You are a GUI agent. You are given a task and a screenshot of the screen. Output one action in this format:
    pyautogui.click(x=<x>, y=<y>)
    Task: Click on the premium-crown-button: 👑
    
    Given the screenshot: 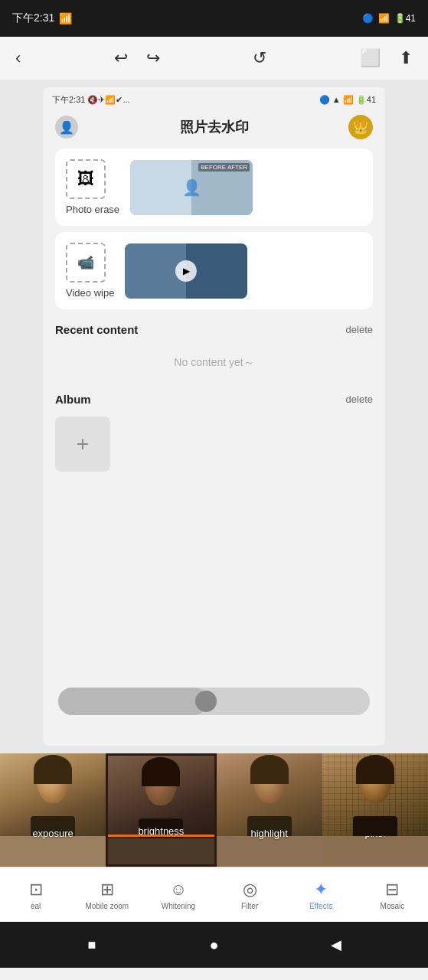 What is the action you would take?
    pyautogui.click(x=361, y=127)
    